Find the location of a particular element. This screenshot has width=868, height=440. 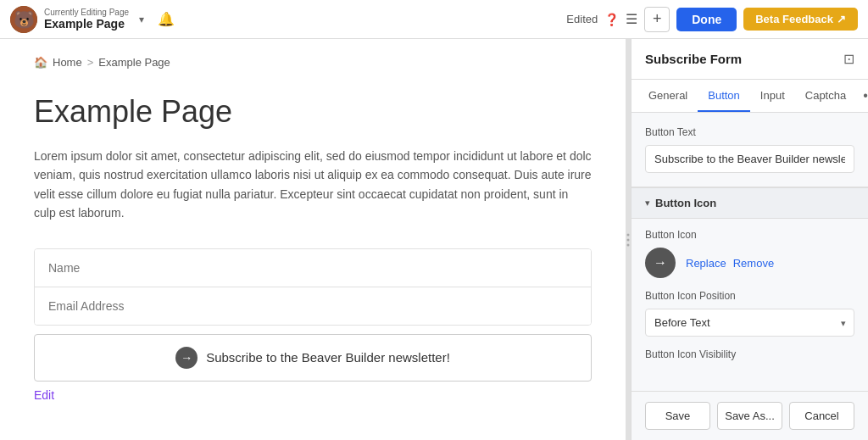

subscribe-button: → Subscribe to the Beaver Builder newsle… is located at coordinates (313, 358).